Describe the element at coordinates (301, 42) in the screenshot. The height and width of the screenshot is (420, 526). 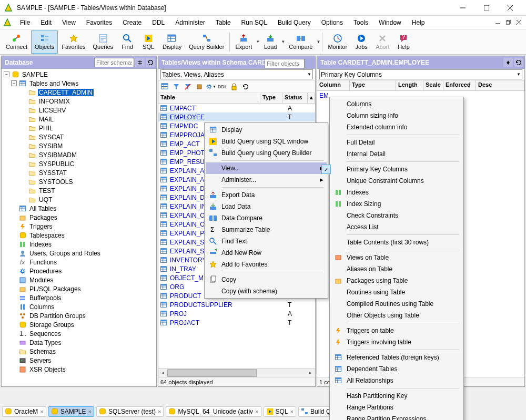
I see `toolbar-compare-button: Compare` at that location.